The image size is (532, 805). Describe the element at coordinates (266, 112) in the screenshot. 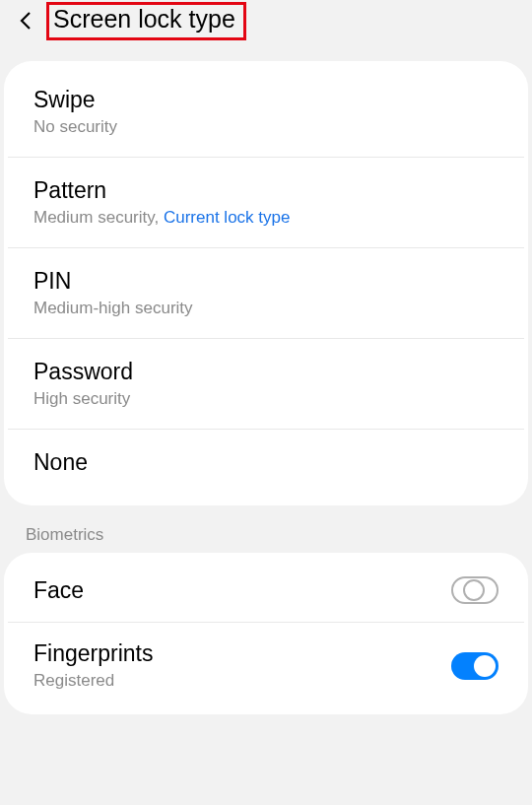

I see `lock-type-swipe: Swipe No security` at that location.